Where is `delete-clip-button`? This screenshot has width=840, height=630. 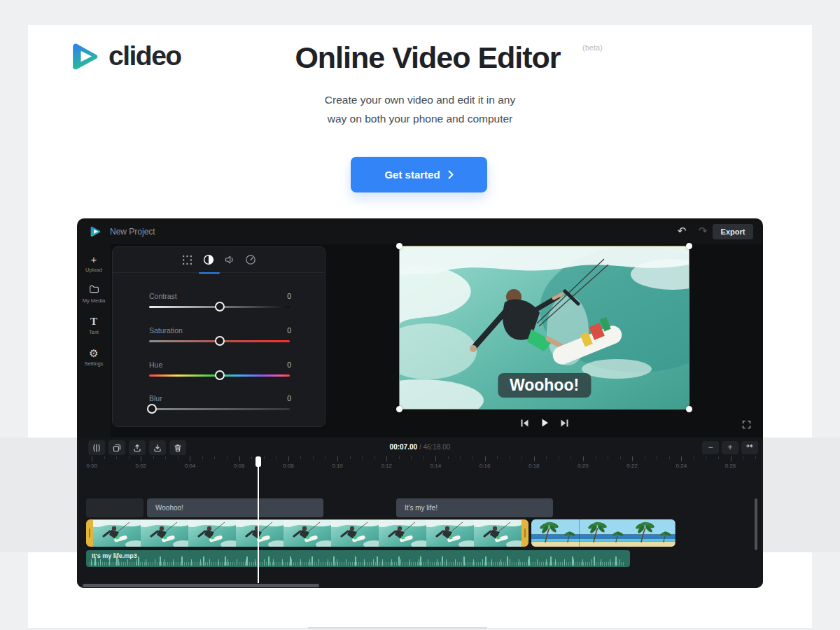 delete-clip-button is located at coordinates (178, 448).